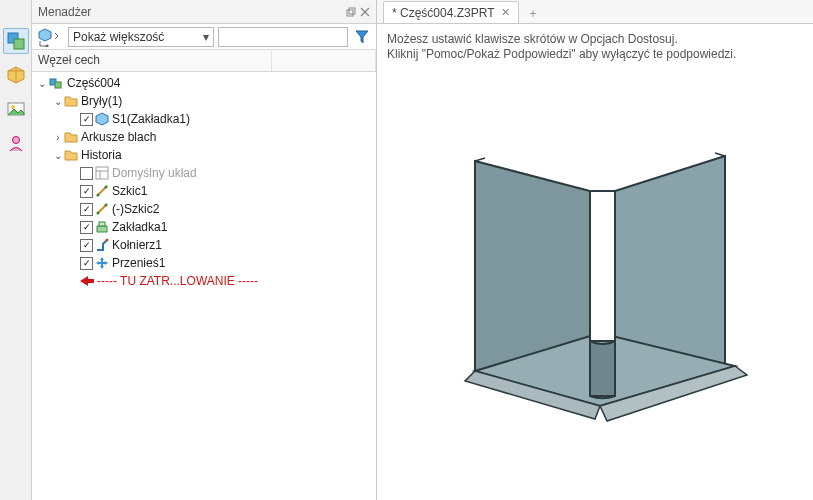 The width and height of the screenshot is (813, 500). I want to click on tab-add-icon: ＋, so click(533, 13).